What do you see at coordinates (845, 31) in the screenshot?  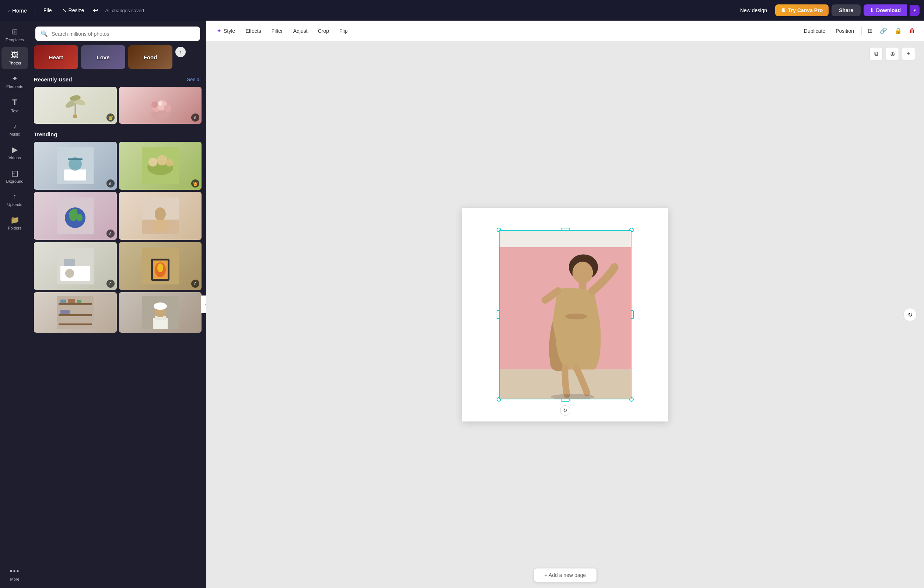 I see `position-label: Position` at bounding box center [845, 31].